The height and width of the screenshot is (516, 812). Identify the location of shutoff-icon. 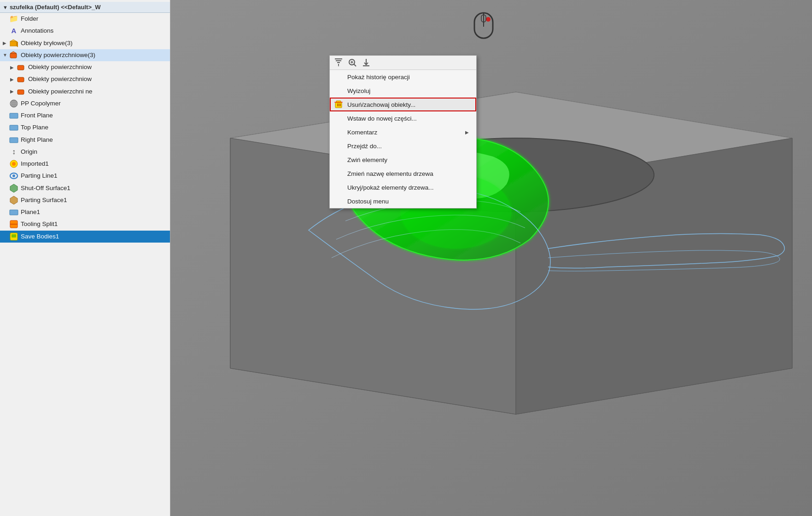
(14, 188).